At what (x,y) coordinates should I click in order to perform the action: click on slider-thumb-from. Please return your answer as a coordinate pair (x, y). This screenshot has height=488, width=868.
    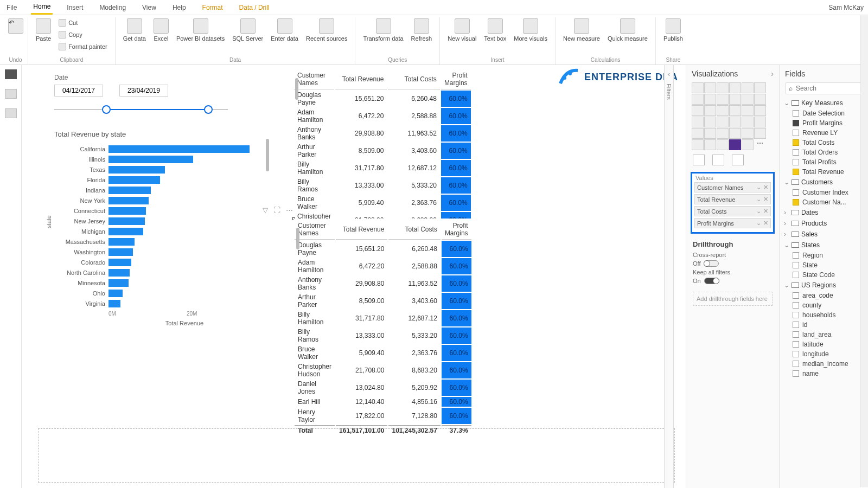
    Looking at the image, I should click on (106, 110).